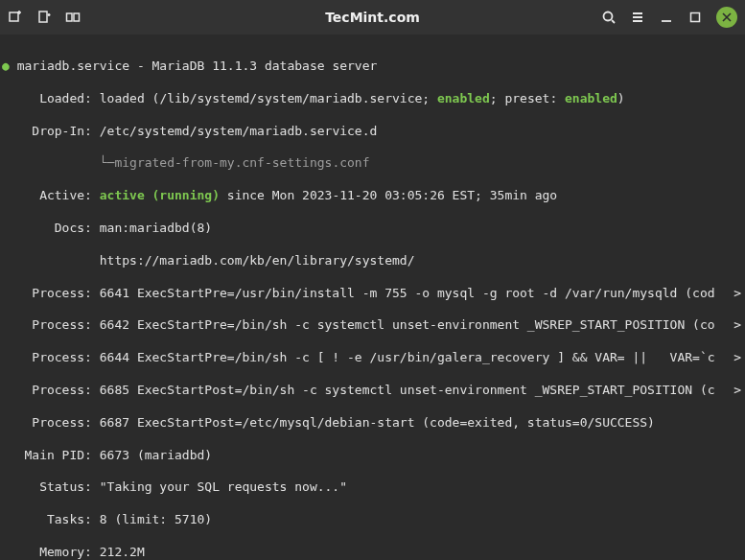 The image size is (745, 560). What do you see at coordinates (372, 132) in the screenshot?
I see `dropin-line: Drop-In: /etc/systemd/system/mariadb.ser…` at bounding box center [372, 132].